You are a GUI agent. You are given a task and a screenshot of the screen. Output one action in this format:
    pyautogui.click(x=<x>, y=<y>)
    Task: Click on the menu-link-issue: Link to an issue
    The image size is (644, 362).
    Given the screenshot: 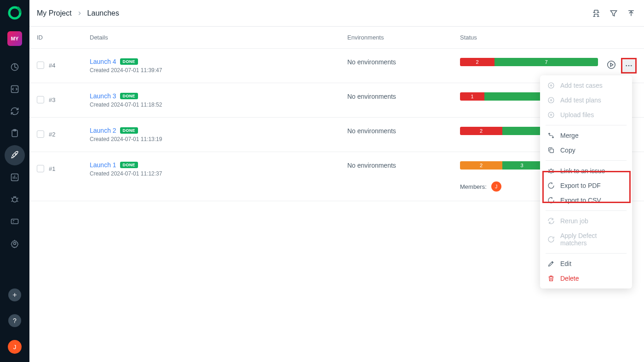 What is the action you would take?
    pyautogui.click(x=586, y=171)
    